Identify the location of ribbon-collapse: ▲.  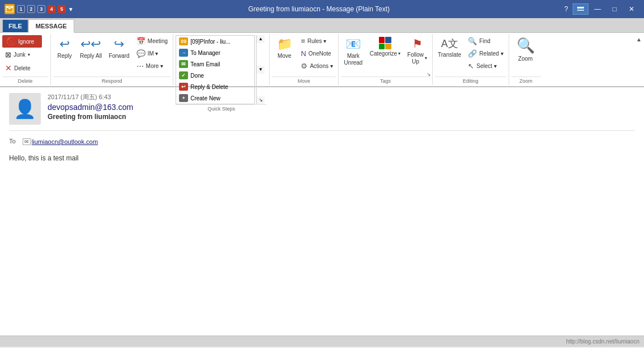
(639, 60).